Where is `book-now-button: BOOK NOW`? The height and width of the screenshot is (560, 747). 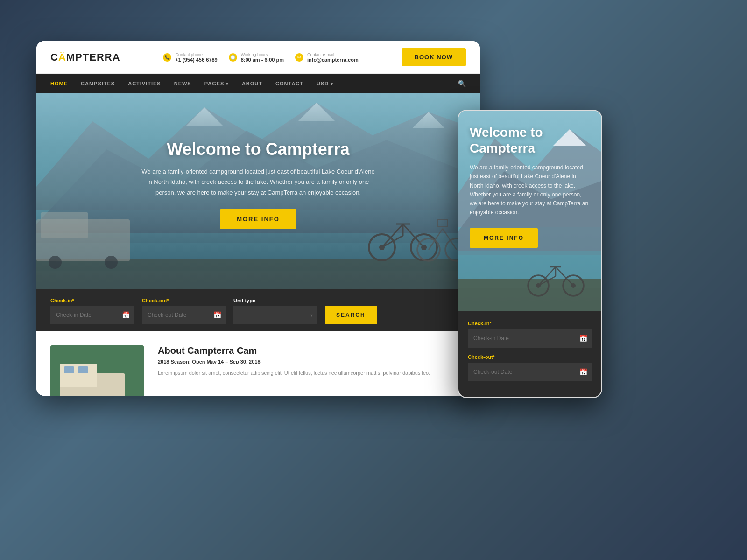 book-now-button: BOOK NOW is located at coordinates (434, 57).